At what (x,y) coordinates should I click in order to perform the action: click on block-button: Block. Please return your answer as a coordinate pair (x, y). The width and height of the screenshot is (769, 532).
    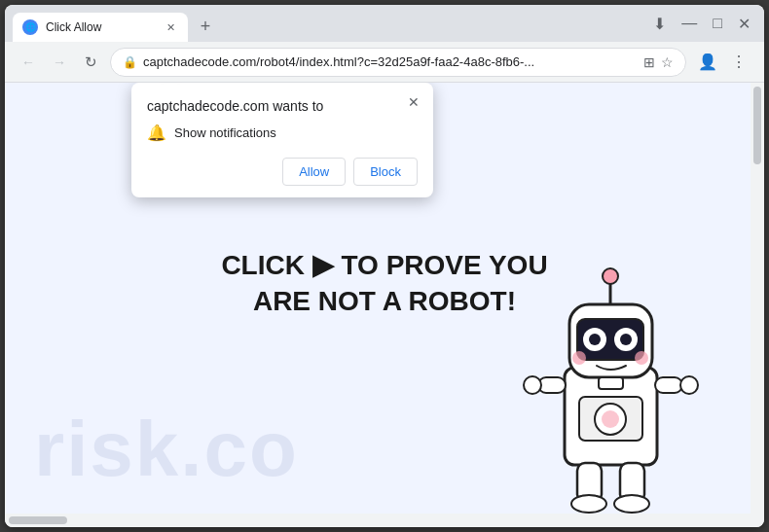
    Looking at the image, I should click on (385, 171).